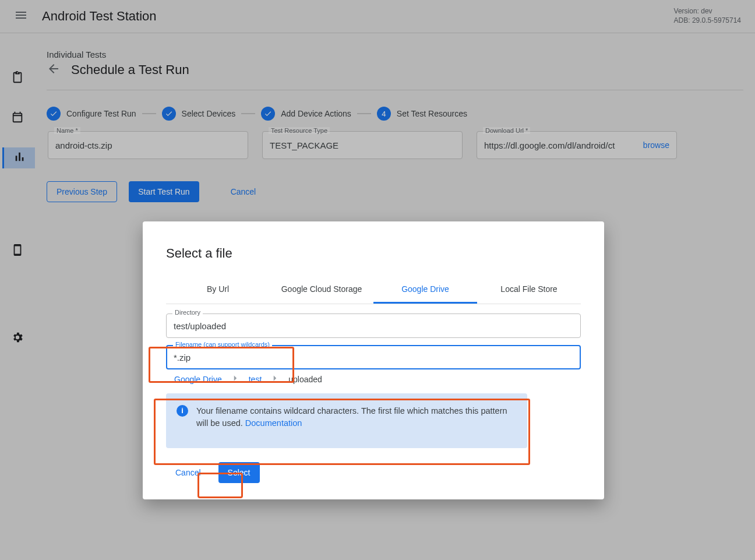  Describe the element at coordinates (188, 473) in the screenshot. I see `modal-cancel-button: Cancel` at that location.